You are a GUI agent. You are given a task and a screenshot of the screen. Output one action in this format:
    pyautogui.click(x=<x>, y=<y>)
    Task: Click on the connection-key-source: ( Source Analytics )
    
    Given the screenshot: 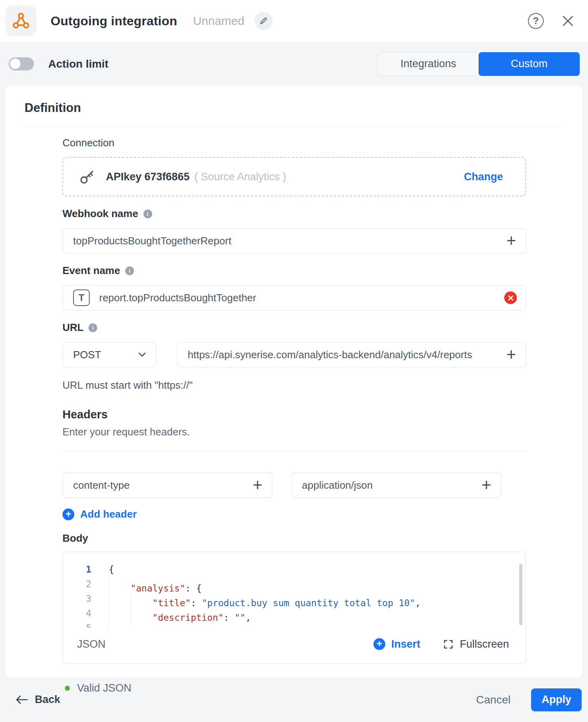 What is the action you would take?
    pyautogui.click(x=240, y=177)
    